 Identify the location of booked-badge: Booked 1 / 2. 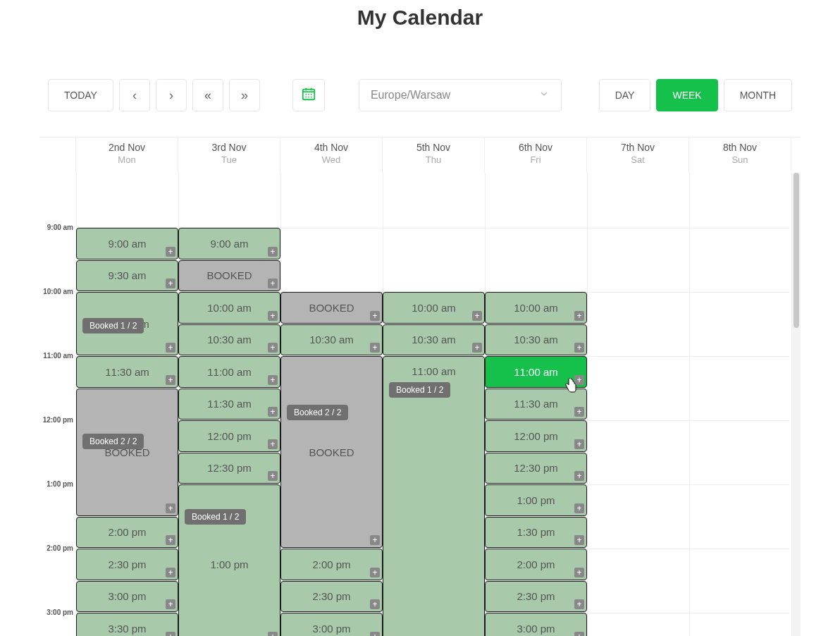
(216, 517).